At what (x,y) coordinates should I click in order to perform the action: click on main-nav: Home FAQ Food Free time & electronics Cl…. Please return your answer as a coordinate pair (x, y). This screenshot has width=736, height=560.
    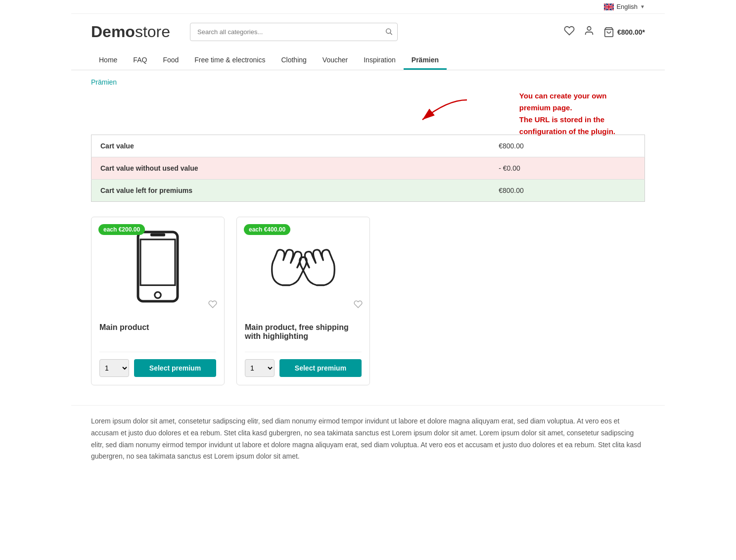
    Looking at the image, I should click on (368, 60).